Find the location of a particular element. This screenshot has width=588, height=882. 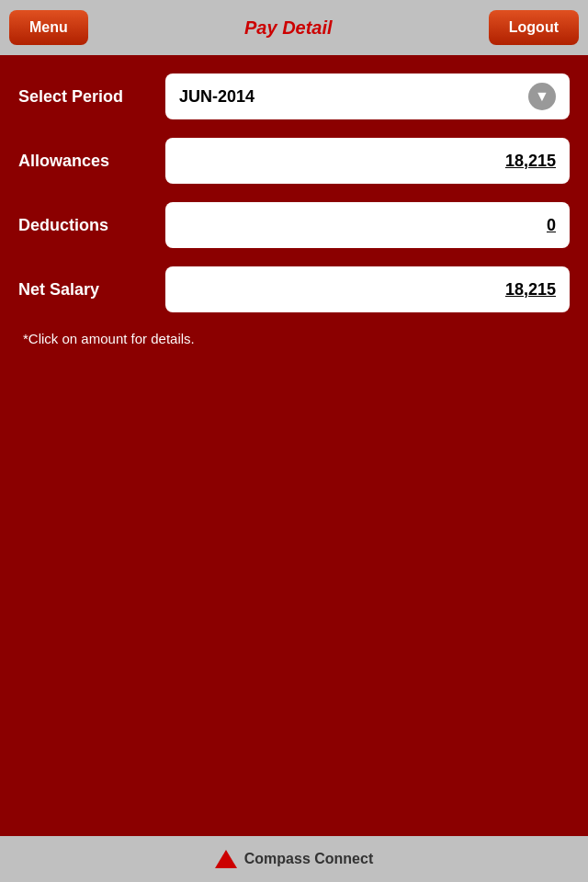

deductions-label: Deductions is located at coordinates (92, 226).